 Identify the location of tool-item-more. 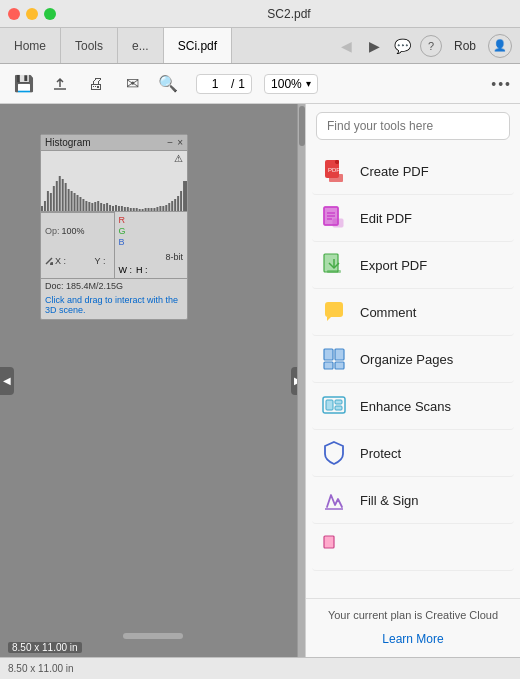
(413, 548).